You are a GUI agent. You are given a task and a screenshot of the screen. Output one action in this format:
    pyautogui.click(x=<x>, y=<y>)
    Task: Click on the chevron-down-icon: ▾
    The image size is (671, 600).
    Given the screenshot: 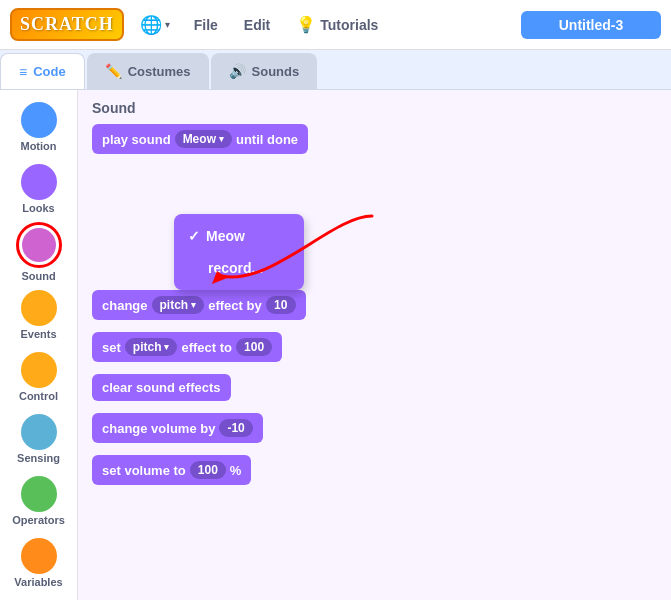 What is the action you would take?
    pyautogui.click(x=168, y=24)
    